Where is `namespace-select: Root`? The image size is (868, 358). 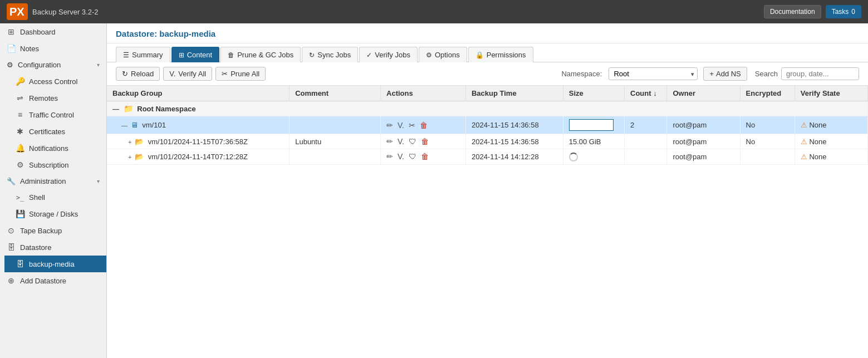
namespace-select: Root is located at coordinates (653, 73).